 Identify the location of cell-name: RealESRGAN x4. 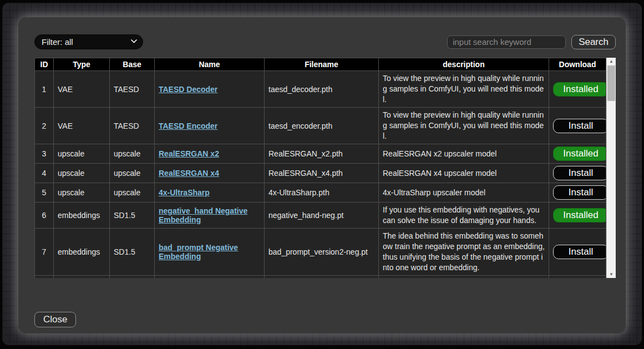
(210, 173).